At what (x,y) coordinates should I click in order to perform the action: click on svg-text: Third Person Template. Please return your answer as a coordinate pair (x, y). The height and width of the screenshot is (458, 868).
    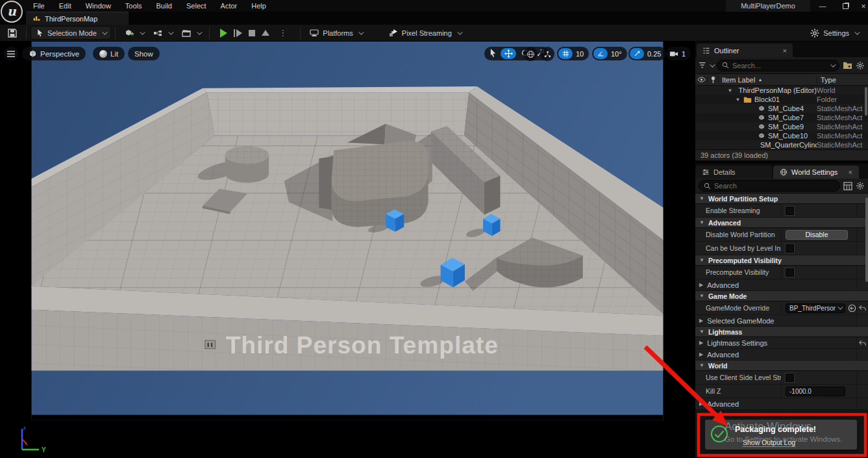
    Looking at the image, I should click on (362, 345).